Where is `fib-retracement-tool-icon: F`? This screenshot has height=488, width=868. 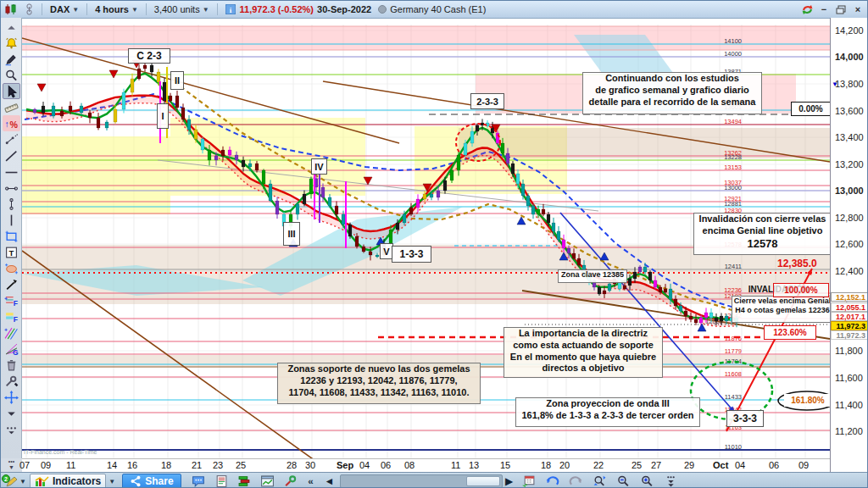 fib-retracement-tool-icon: F is located at coordinates (12, 300).